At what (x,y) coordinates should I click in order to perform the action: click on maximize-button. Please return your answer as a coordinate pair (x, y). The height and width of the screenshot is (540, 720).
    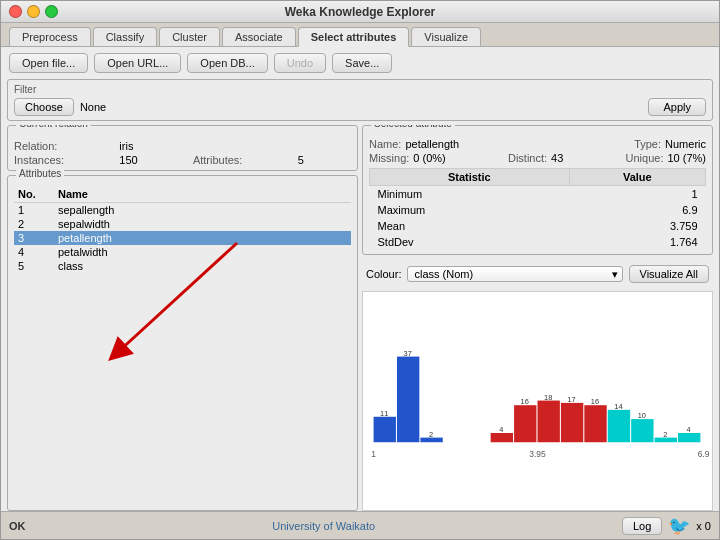
    Looking at the image, I should click on (52, 12).